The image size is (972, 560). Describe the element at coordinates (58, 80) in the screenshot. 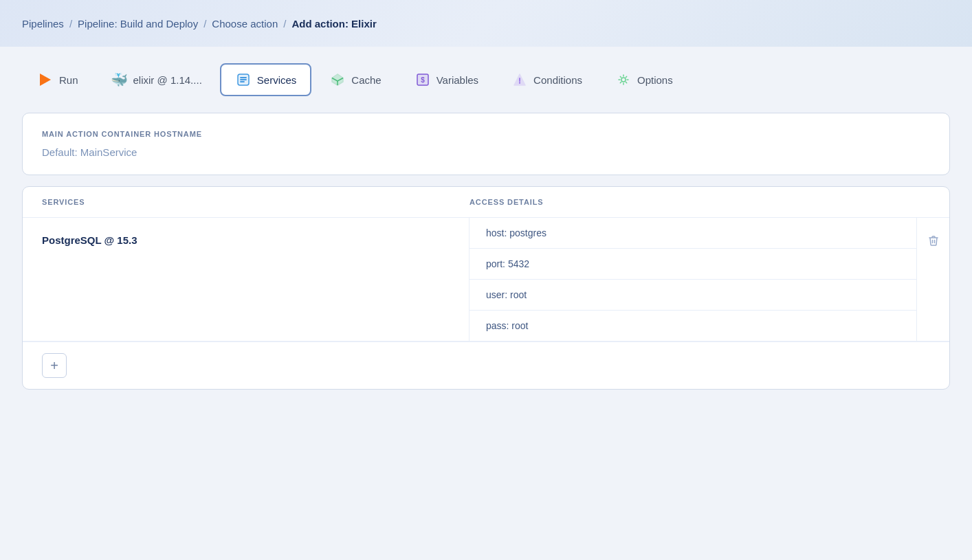

I see `tab-run: Run` at that location.